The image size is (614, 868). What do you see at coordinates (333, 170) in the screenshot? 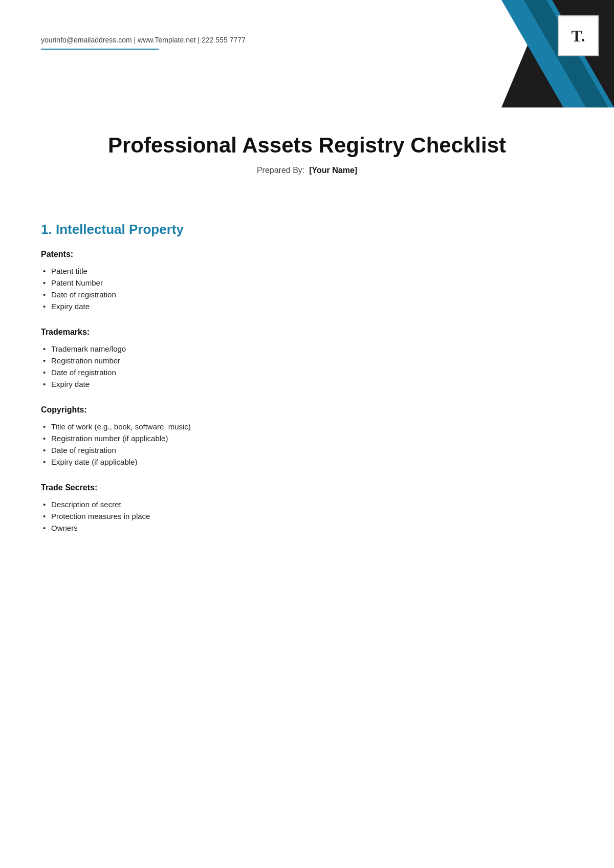
I see `prepared-by-value: [Your Name]` at bounding box center [333, 170].